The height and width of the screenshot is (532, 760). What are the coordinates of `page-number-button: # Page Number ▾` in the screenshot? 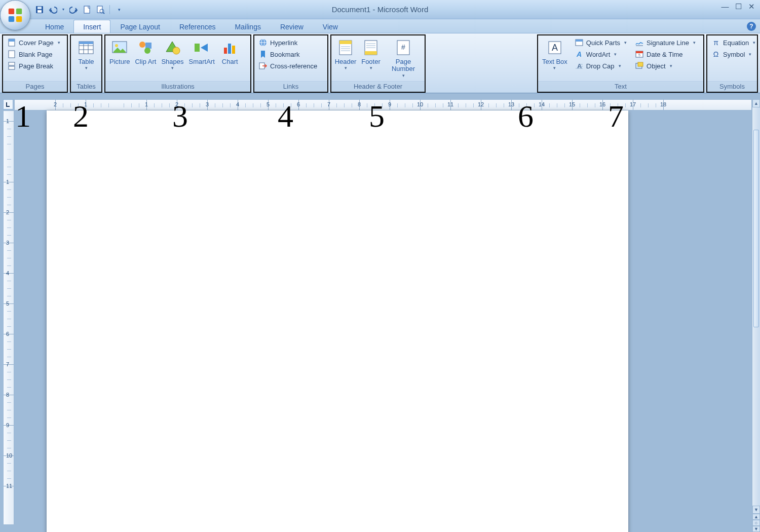 It's located at (403, 58).